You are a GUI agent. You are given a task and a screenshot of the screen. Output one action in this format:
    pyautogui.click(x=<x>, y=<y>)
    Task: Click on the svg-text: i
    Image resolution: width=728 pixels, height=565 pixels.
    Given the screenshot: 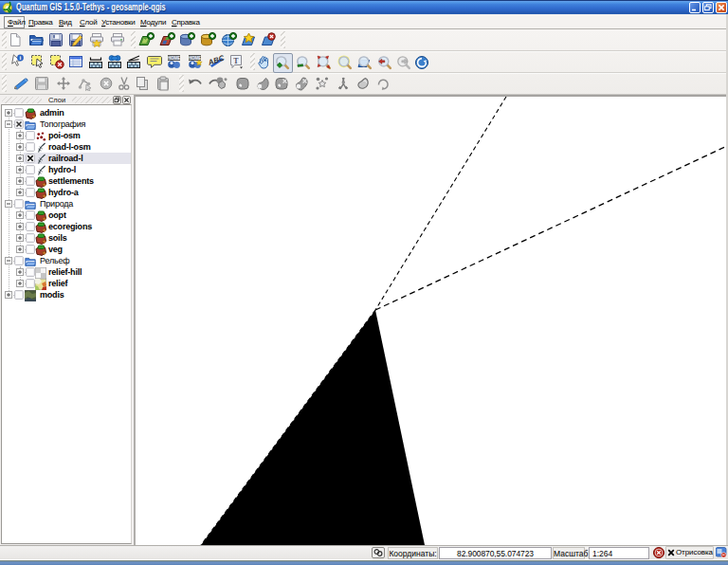 What is the action you would take?
    pyautogui.click(x=21, y=57)
    